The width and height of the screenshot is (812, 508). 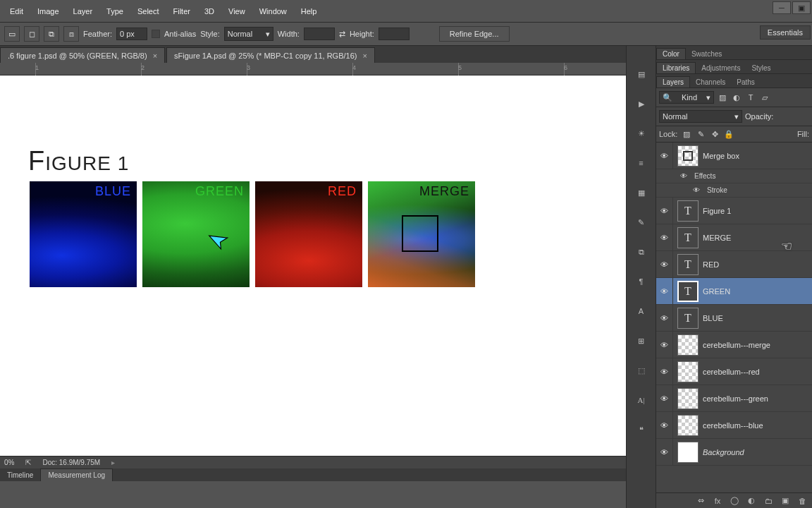 I want to click on export-icon: ⇱, so click(x=28, y=463).